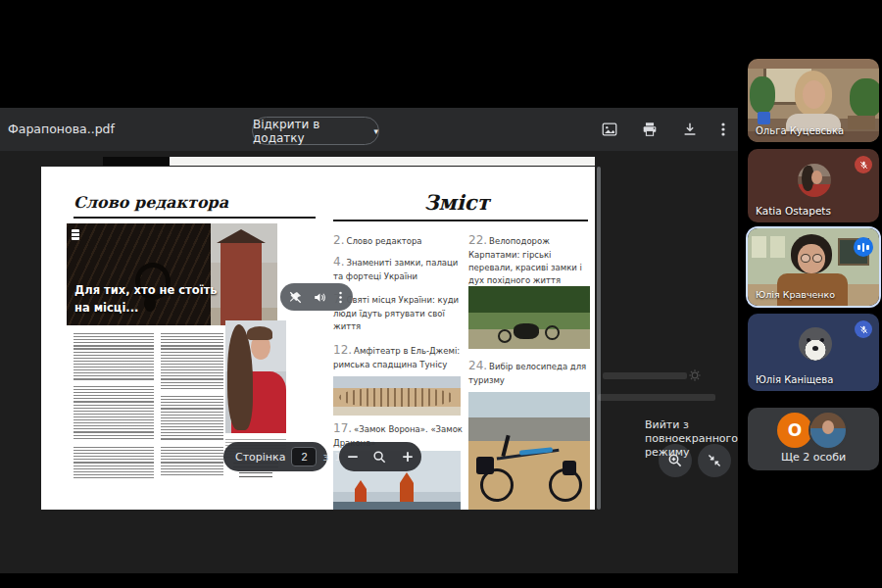 This screenshot has height=588, width=882. I want to click on page-separator: з, so click(325, 457).